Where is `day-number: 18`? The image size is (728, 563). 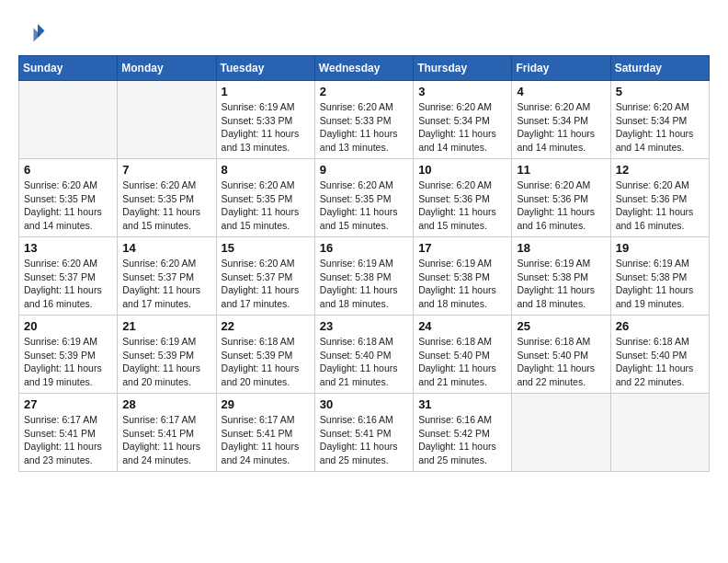 day-number: 18 is located at coordinates (561, 248).